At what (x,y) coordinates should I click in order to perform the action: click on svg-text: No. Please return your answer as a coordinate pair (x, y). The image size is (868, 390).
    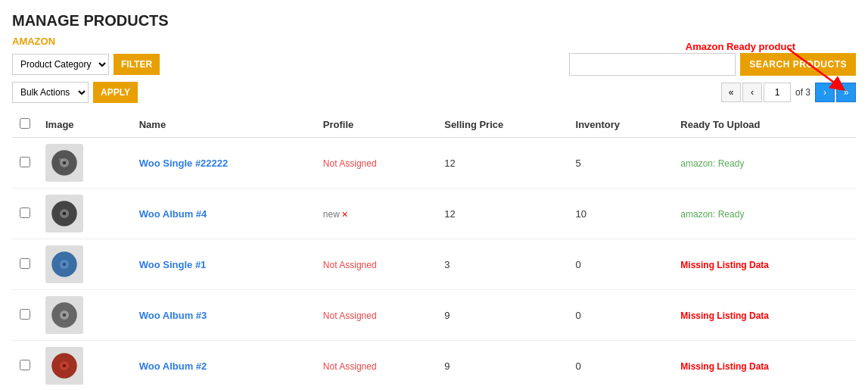
    Looking at the image, I should click on (62, 160).